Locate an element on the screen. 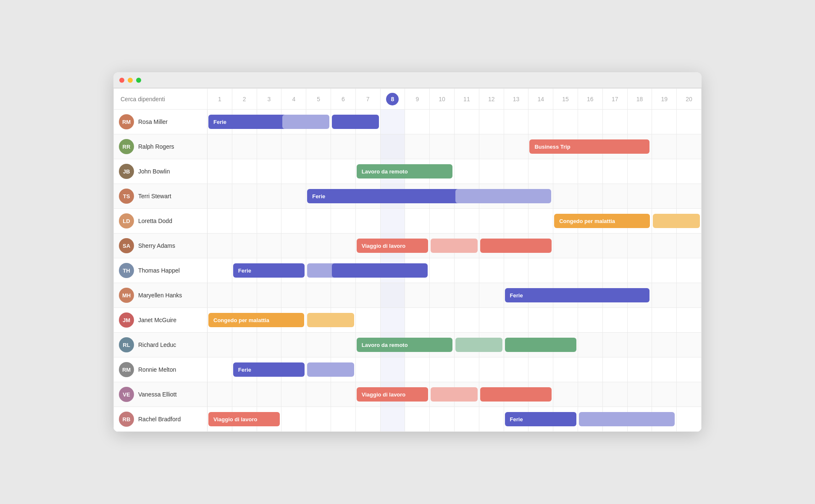 Image resolution: width=815 pixels, height=504 pixels. avatar: RM is located at coordinates (126, 122).